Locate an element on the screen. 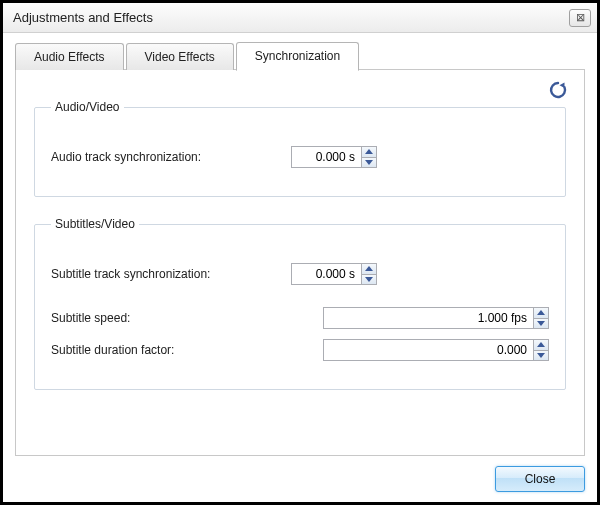 Image resolution: width=600 pixels, height=505 pixels. tab-synchronization: Synchronization is located at coordinates (298, 56).